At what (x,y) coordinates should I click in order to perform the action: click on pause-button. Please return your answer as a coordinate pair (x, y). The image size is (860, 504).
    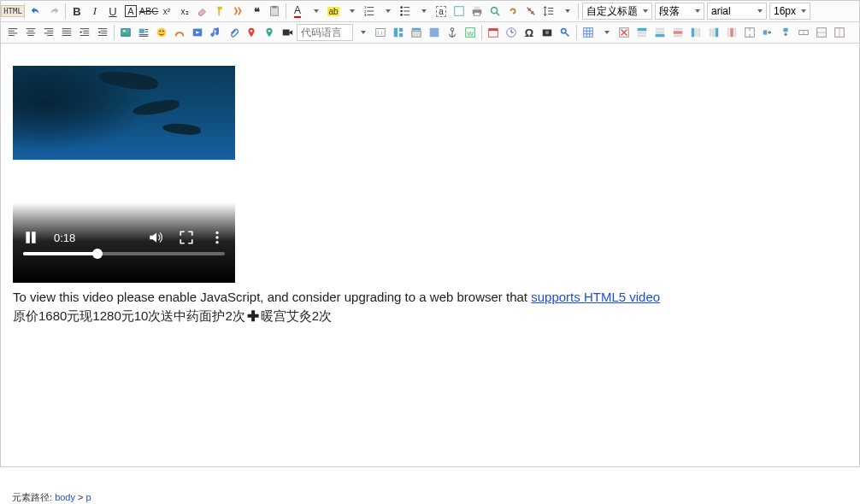
    Looking at the image, I should click on (31, 237).